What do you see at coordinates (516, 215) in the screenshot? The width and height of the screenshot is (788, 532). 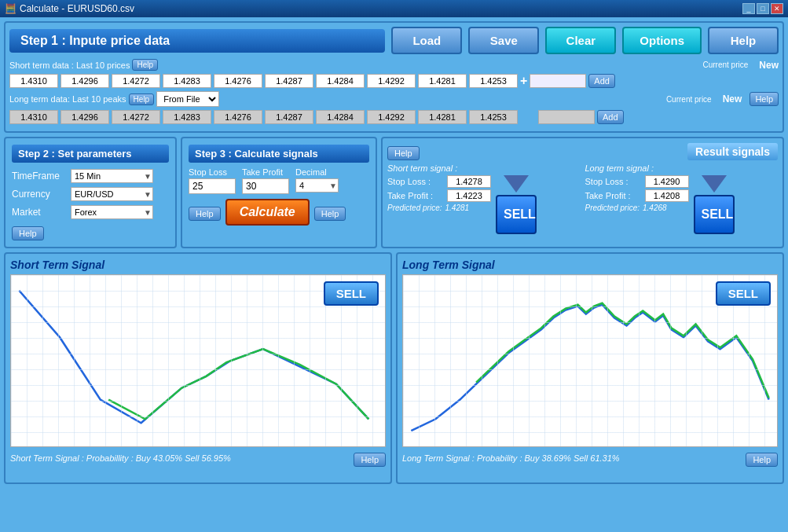 I see `short-sell-button: SELL` at bounding box center [516, 215].